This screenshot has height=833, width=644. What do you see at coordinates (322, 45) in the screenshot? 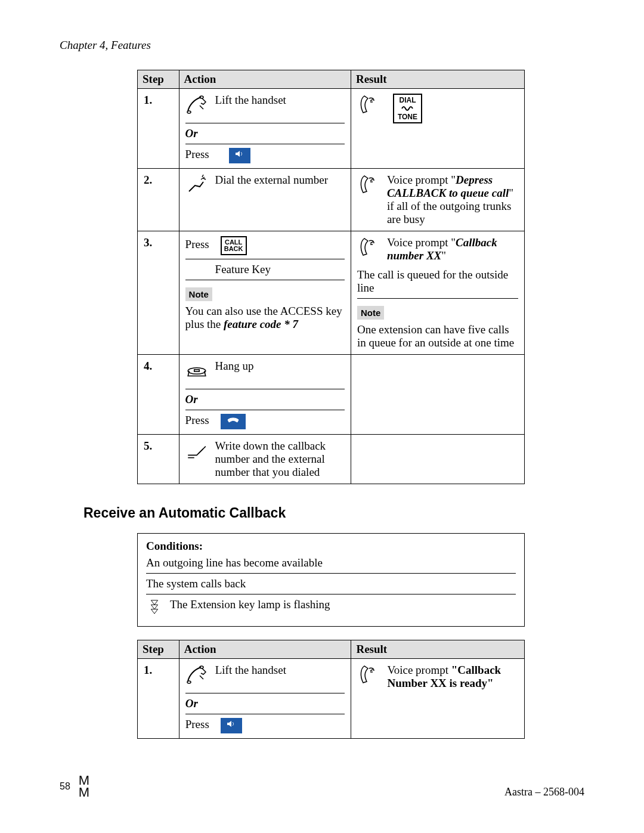
I see `chapter-header: Chapter 4, Features` at bounding box center [322, 45].